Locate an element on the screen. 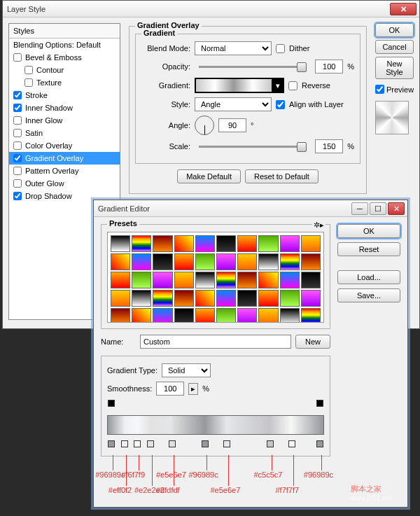  make-default-button: Make Default is located at coordinates (209, 176).